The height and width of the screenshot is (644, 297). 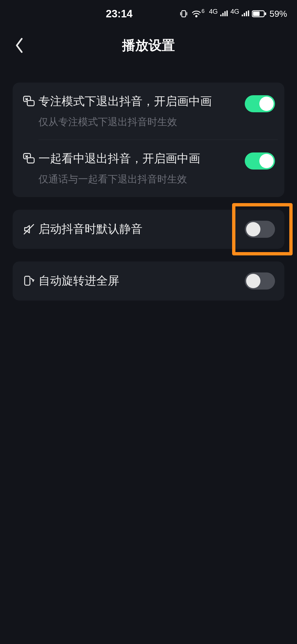 I want to click on setting-row-body: 专注模式下退出抖音，开启画中画 仅从专注模式下退出抖音时生效, so click(x=142, y=111).